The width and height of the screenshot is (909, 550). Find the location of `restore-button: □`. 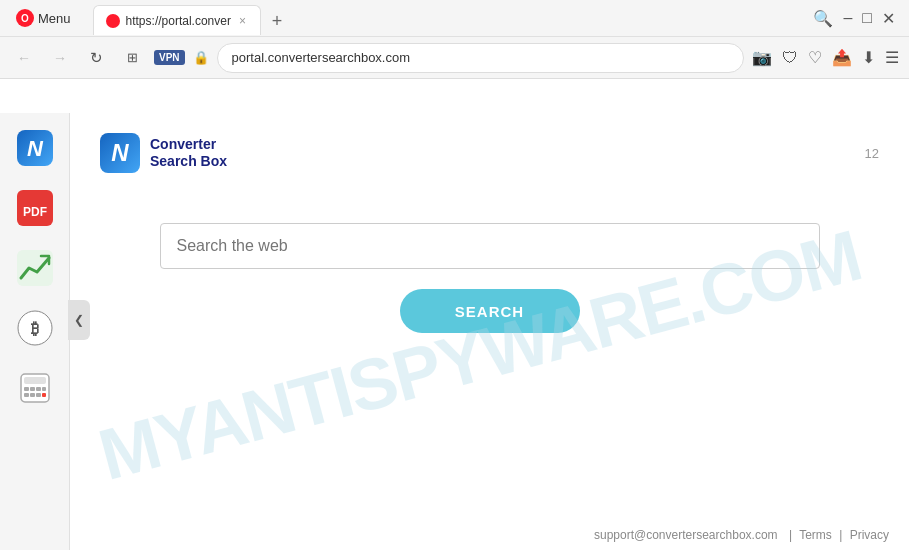

restore-button: □ is located at coordinates (867, 18).